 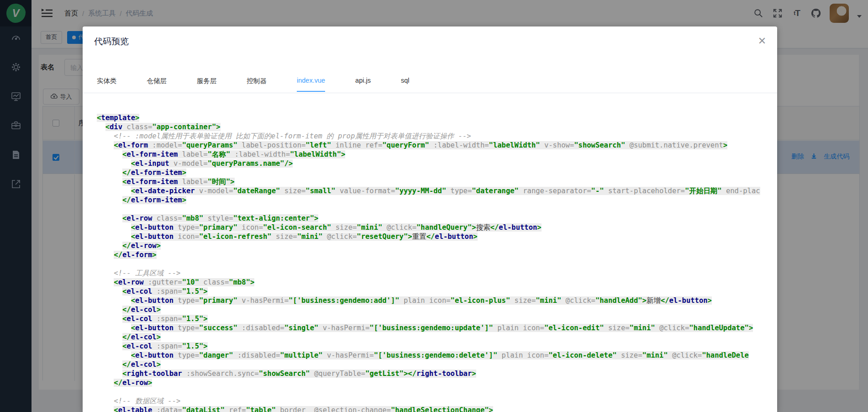 I want to click on modal-tab-sql: sql, so click(x=405, y=84).